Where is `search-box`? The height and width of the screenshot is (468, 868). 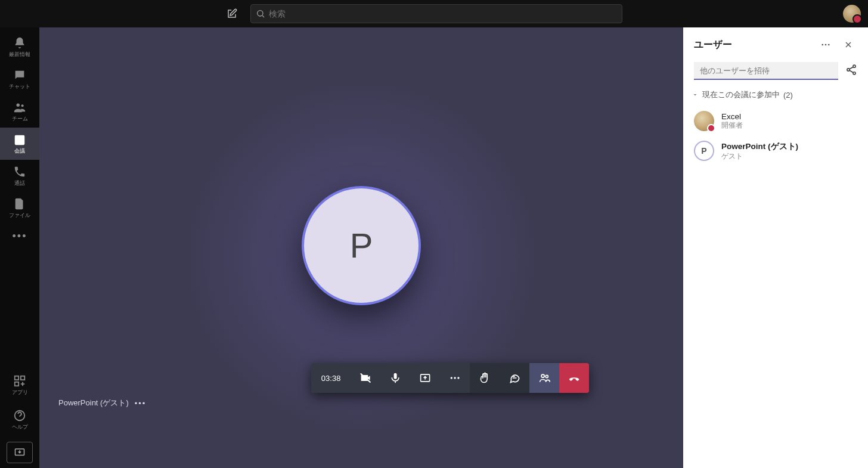 search-box is located at coordinates (436, 14).